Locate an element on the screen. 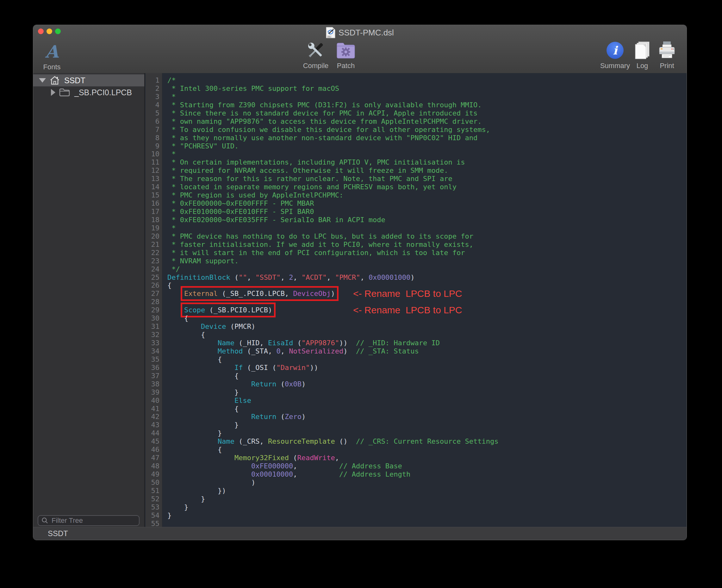 This screenshot has height=588, width=722. patch-label: Patch is located at coordinates (346, 66).